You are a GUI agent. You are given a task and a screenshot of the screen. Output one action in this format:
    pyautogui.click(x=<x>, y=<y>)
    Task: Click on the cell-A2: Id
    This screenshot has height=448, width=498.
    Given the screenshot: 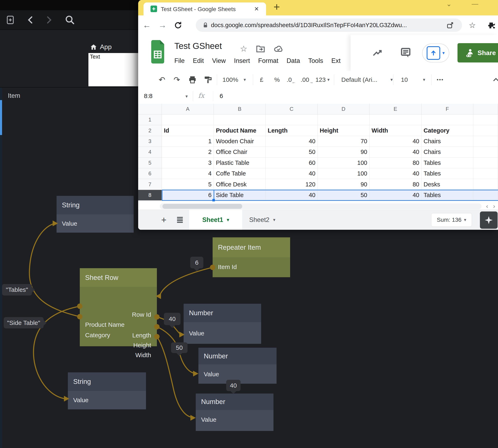 What is the action you would take?
    pyautogui.click(x=188, y=130)
    